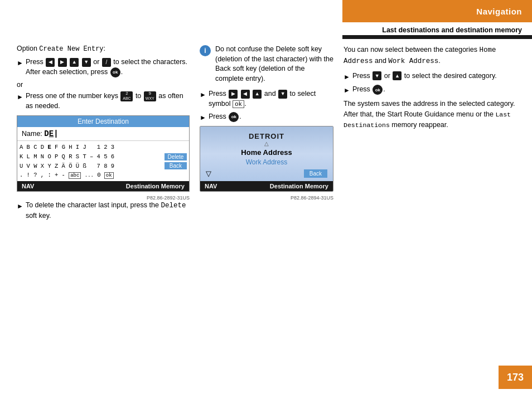  Describe the element at coordinates (32, 134) in the screenshot. I see `name-label: Name:` at that location.